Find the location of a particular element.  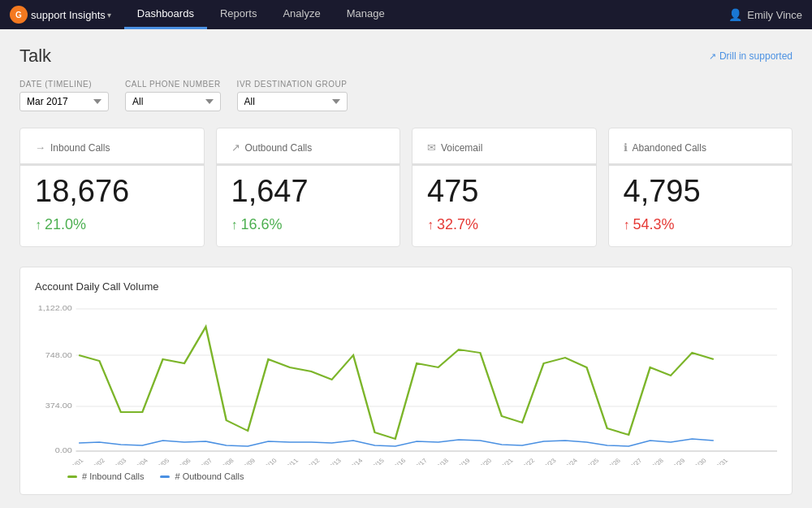

svg-text: 03/31 is located at coordinates (721, 462).